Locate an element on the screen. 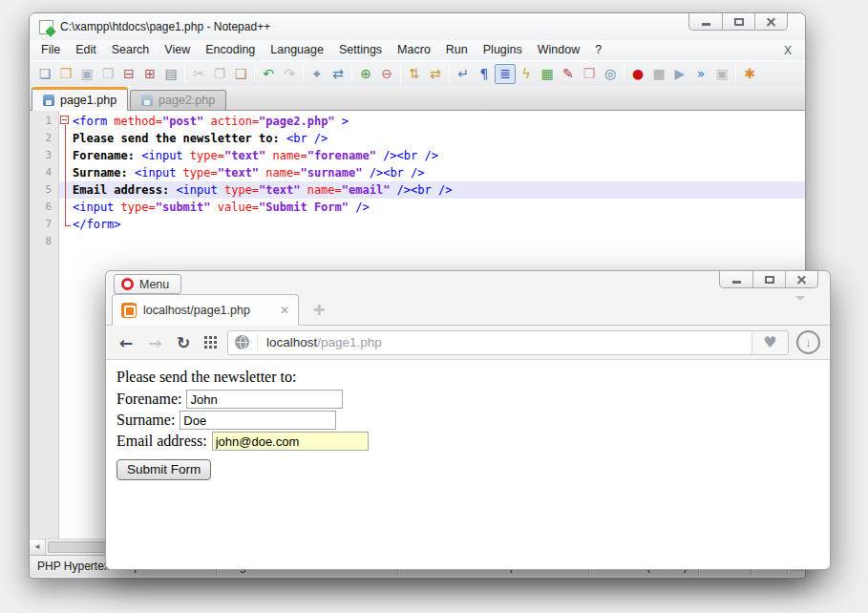  maximize-button is located at coordinates (738, 21).